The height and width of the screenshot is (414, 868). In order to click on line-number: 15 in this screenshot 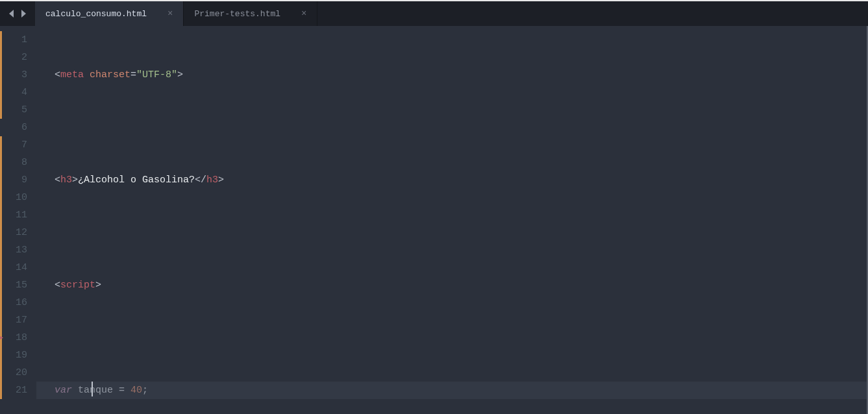, I will do `click(14, 286)`.